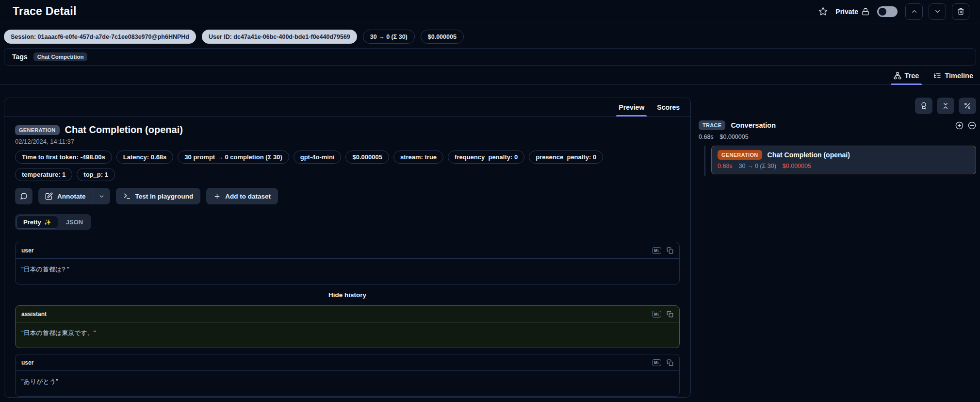  What do you see at coordinates (24, 196) in the screenshot?
I see `comment-bubble-icon` at bounding box center [24, 196].